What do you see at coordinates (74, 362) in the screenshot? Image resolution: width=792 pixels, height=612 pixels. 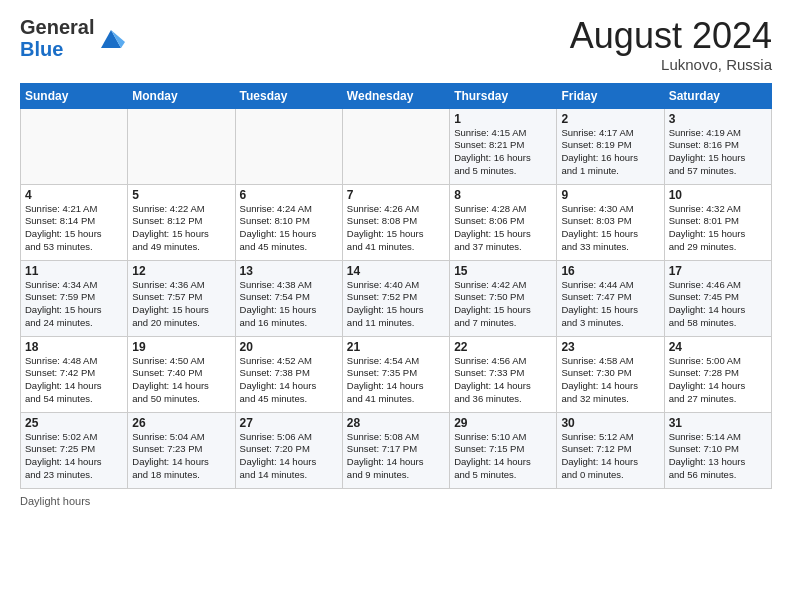 I see `cell-text: Sunrise: 4:48 AM` at bounding box center [74, 362].